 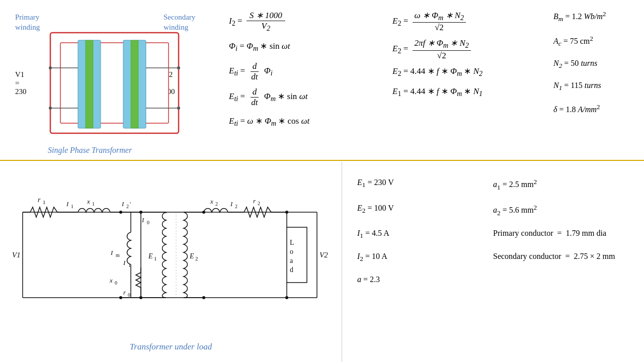 What do you see at coordinates (21, 83) in the screenshot?
I see `v1-label: V1 = 230` at bounding box center [21, 83].